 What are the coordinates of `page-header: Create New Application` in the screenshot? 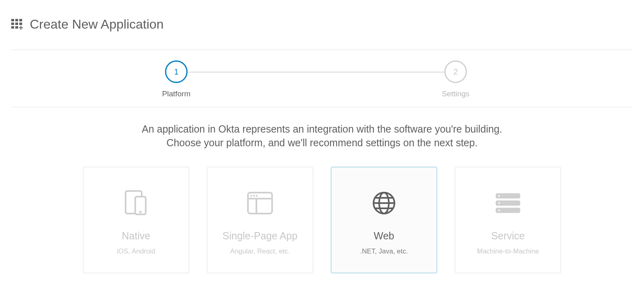 It's located at (322, 33).